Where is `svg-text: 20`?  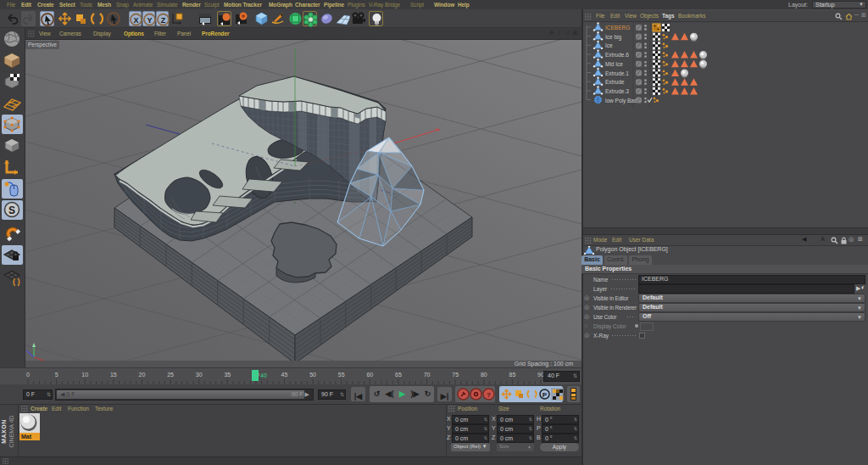 svg-text: 20 is located at coordinates (142, 375).